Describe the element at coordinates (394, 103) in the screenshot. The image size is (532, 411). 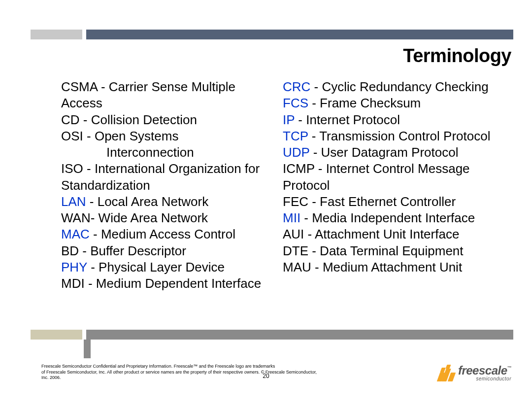
I see `term-entry: FCS - Frame Checksum` at that location.